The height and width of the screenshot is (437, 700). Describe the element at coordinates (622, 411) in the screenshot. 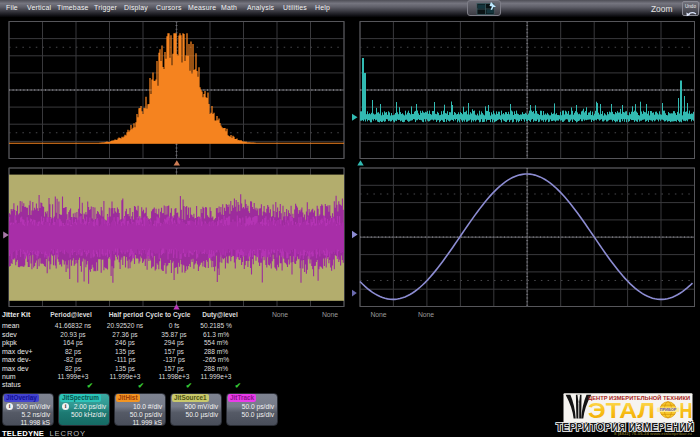

I see `svg-text: ЭТАЛ` at that location.